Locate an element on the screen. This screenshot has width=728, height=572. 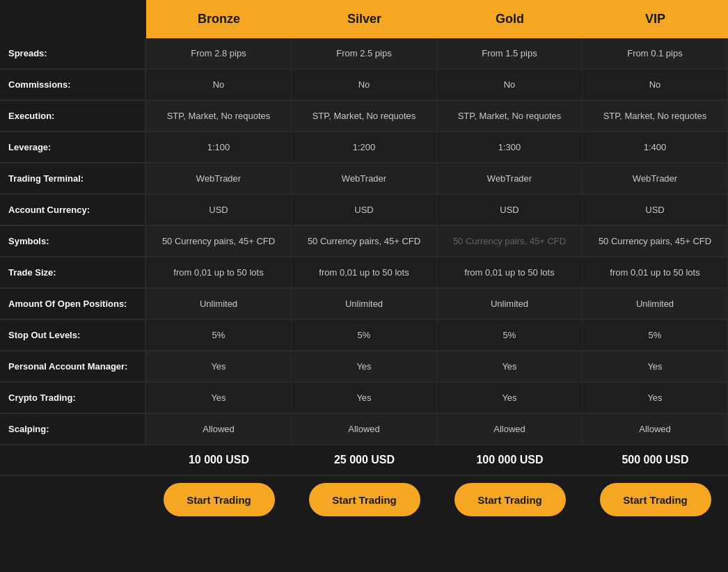
row-value-8-1: Unlimited is located at coordinates (365, 303).